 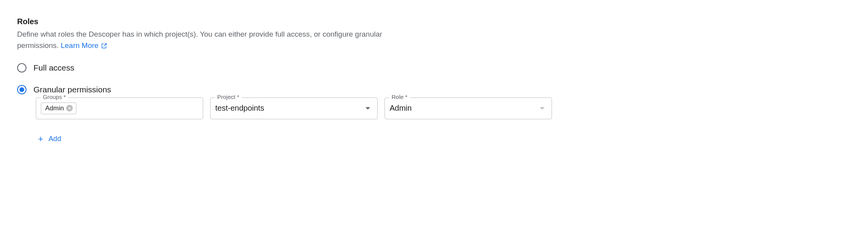 I want to click on groups-field-label: Groups *, so click(x=54, y=97).